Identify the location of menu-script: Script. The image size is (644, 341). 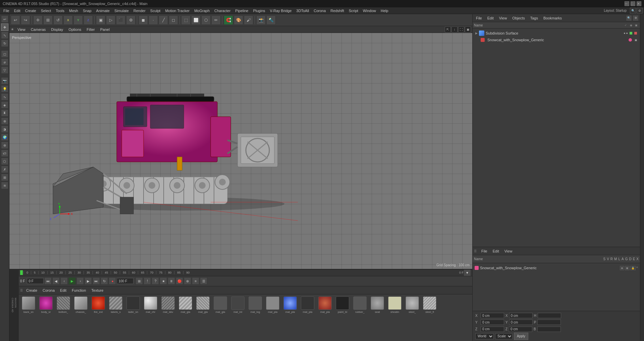
(354, 11).